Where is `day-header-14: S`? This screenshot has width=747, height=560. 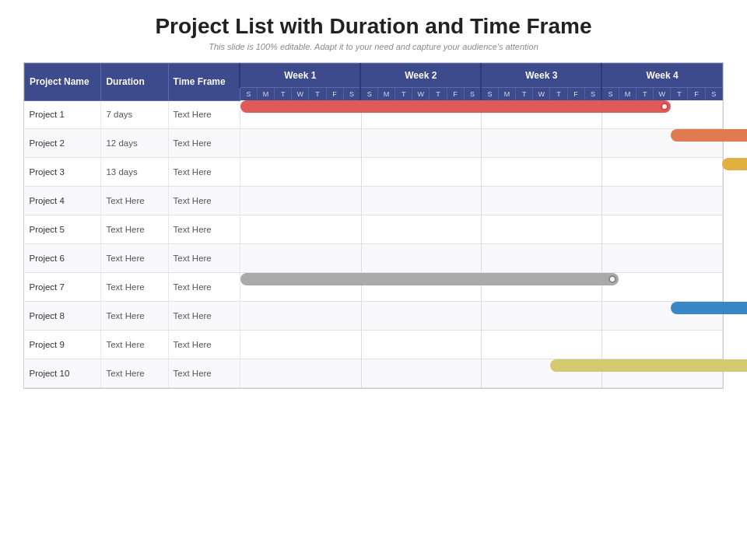
day-header-14: S is located at coordinates (489, 95).